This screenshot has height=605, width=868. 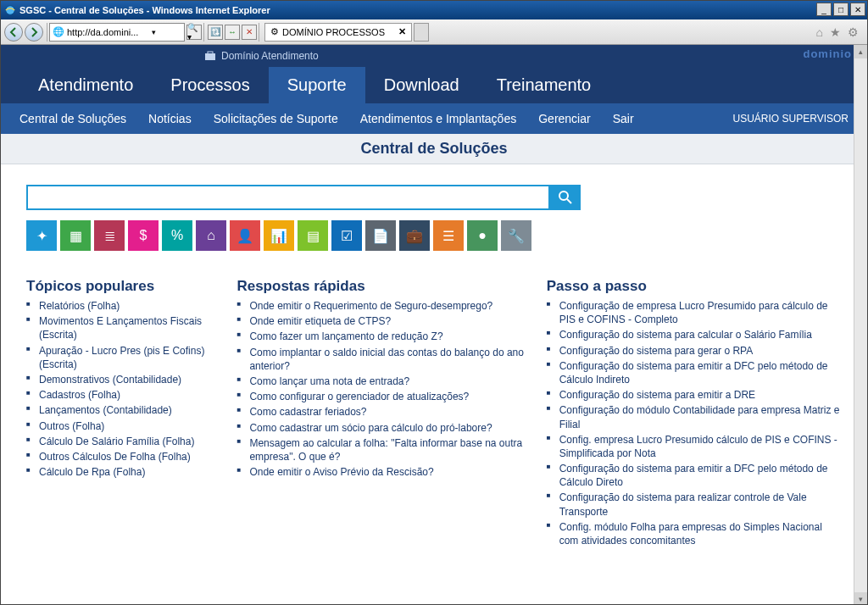 I want to click on list-item: Config. empresa Lucro Presumido cálculo …, so click(x=694, y=447).